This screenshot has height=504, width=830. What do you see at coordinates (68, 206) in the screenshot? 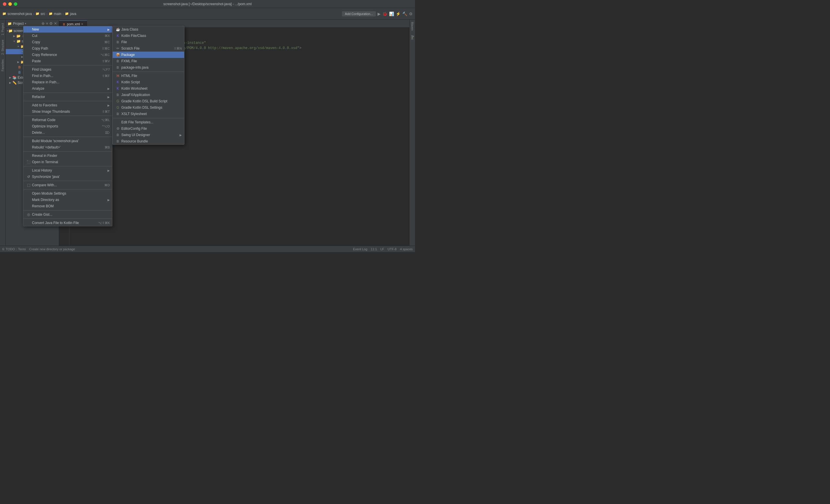
I see `menu-item-remove-bom: Remove BOM` at bounding box center [68, 206].